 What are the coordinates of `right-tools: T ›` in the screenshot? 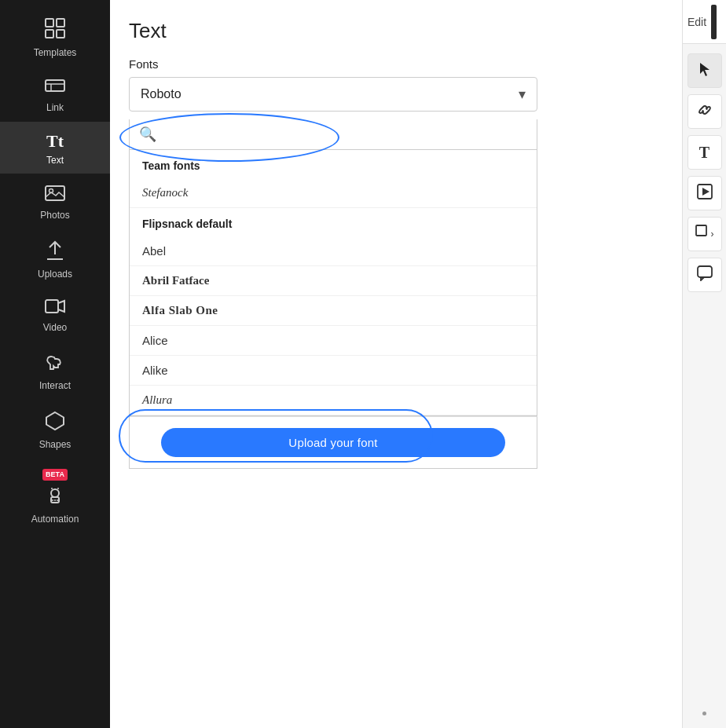 It's located at (704, 169).